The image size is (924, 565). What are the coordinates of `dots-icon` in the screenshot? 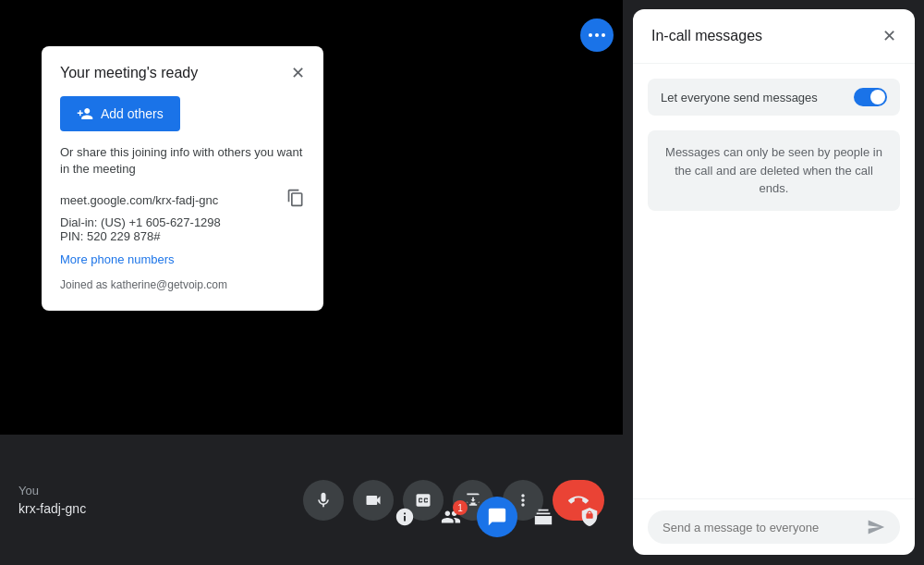 It's located at (597, 35).